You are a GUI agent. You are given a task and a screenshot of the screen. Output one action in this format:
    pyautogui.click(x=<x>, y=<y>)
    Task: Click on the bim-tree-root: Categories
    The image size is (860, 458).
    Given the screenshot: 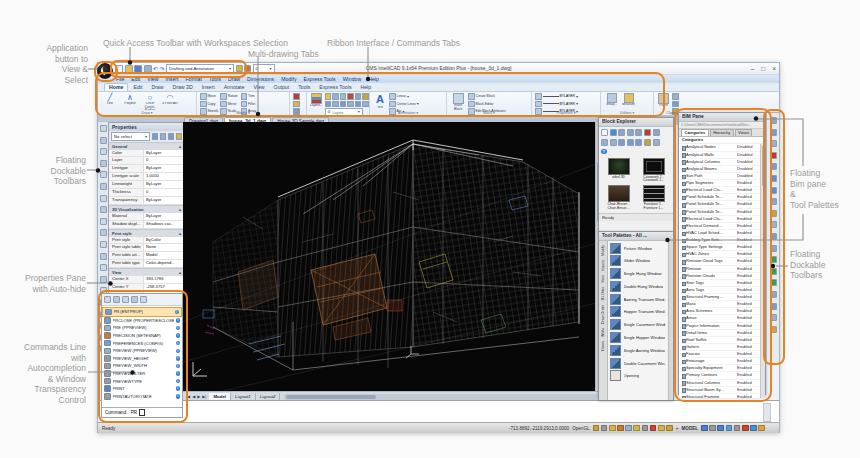 What is the action you would take?
    pyautogui.click(x=722, y=140)
    